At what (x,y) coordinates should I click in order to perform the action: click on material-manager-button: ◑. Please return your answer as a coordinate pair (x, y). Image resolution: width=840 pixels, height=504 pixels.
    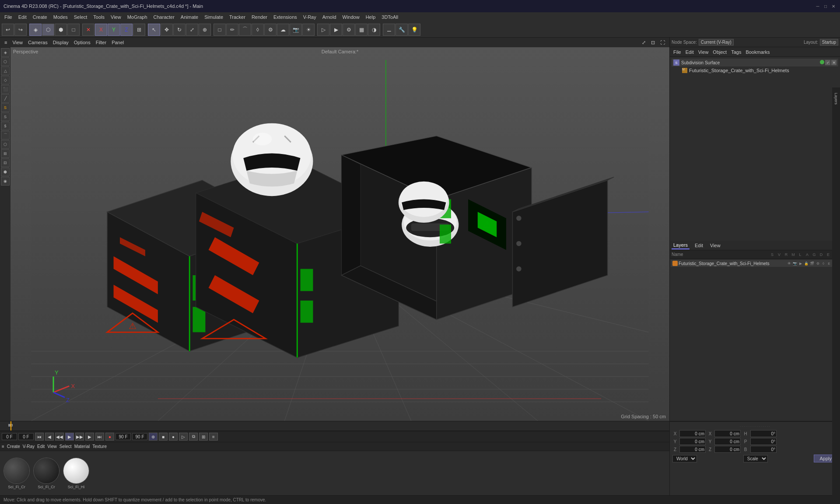
    Looking at the image, I should click on (374, 30).